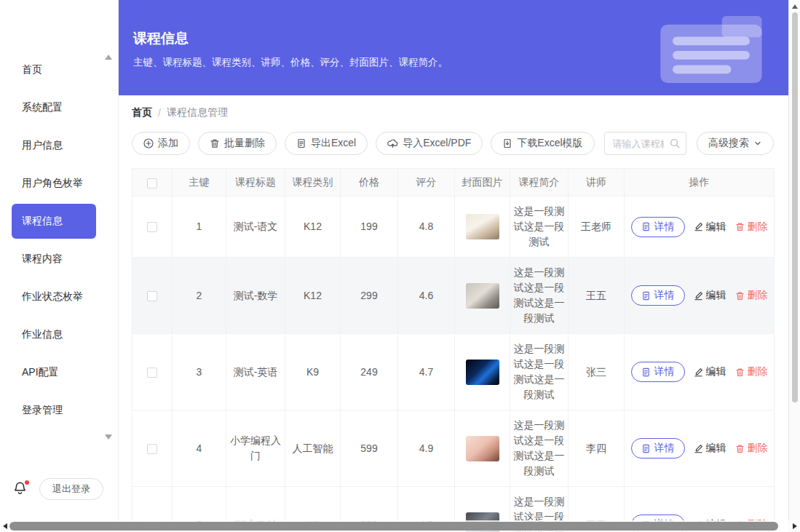  I want to click on cell-title: 测试-语文, so click(256, 227).